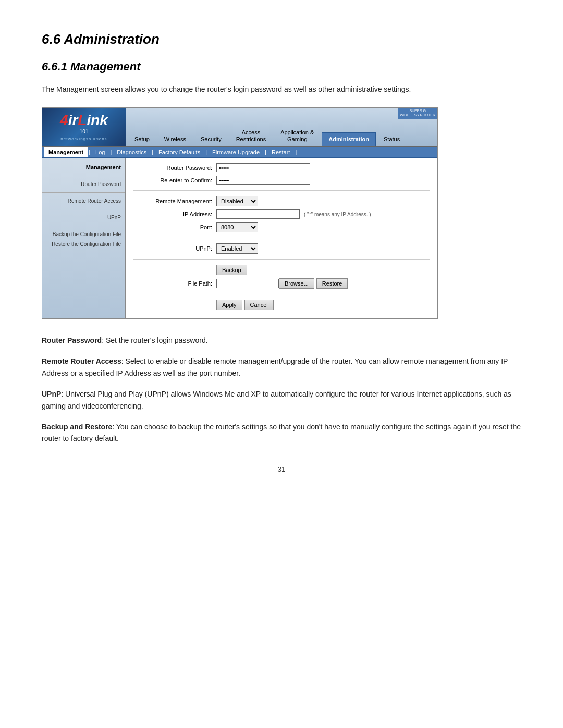  I want to click on subsection-title: 6.6.1 Management, so click(282, 67).